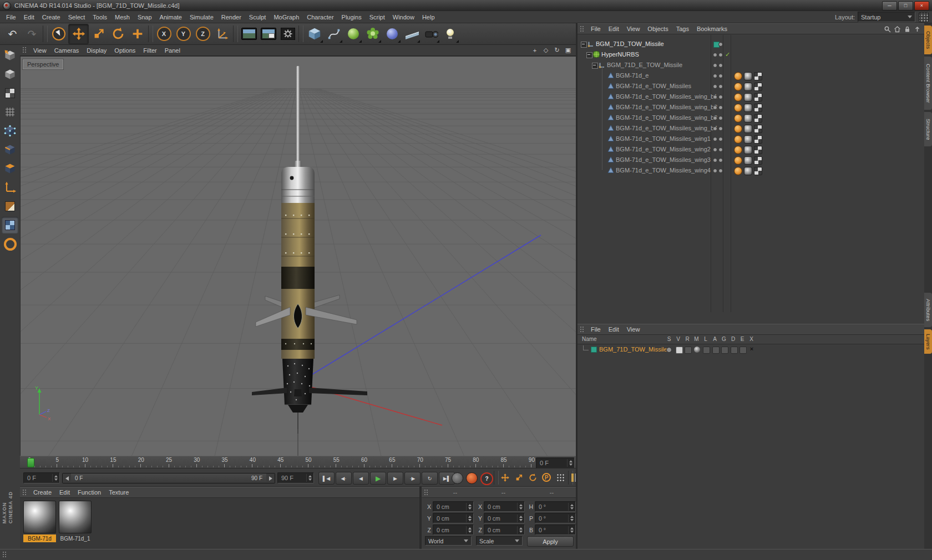 The width and height of the screenshot is (932, 560). Describe the element at coordinates (928, 310) in the screenshot. I see `tab-attributes: Attributes` at that location.